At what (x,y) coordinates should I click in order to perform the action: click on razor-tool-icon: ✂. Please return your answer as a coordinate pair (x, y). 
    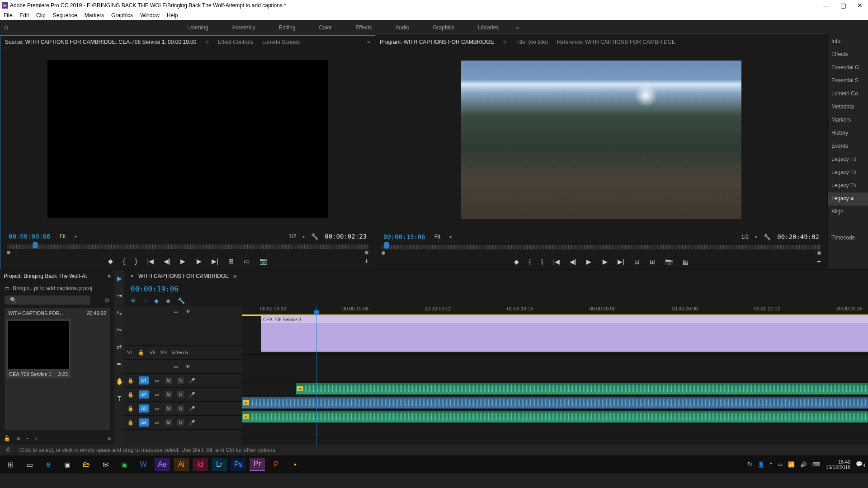
    Looking at the image, I should click on (119, 330).